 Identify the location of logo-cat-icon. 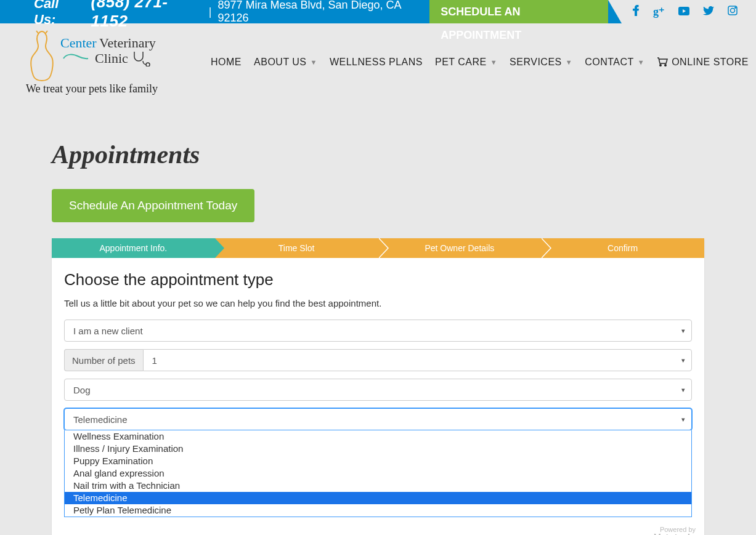
(76, 58).